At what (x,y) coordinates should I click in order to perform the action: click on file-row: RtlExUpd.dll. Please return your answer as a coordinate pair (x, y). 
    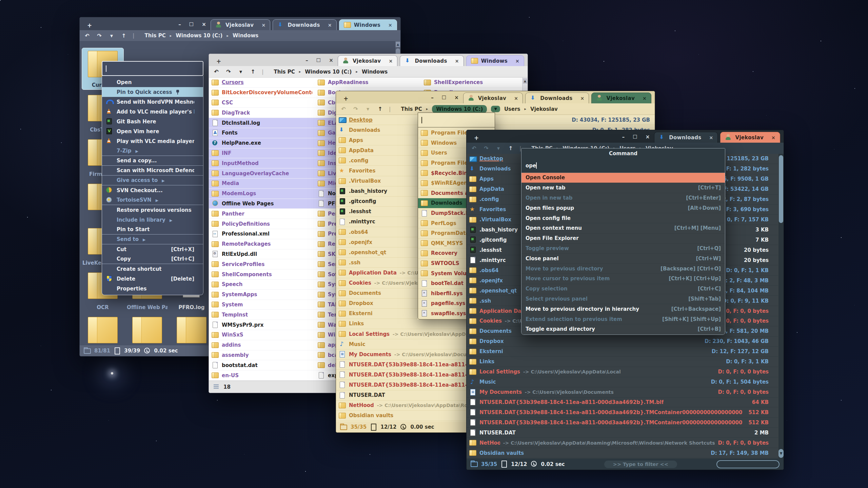
    Looking at the image, I should click on (262, 255).